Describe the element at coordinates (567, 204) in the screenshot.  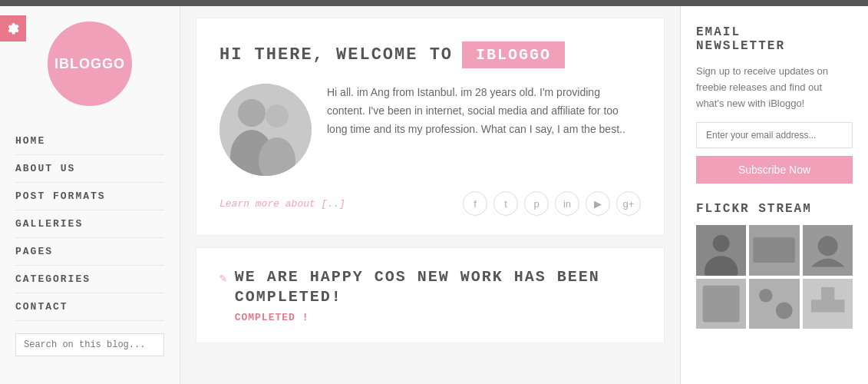
I see `linkedin-icon: in` at that location.